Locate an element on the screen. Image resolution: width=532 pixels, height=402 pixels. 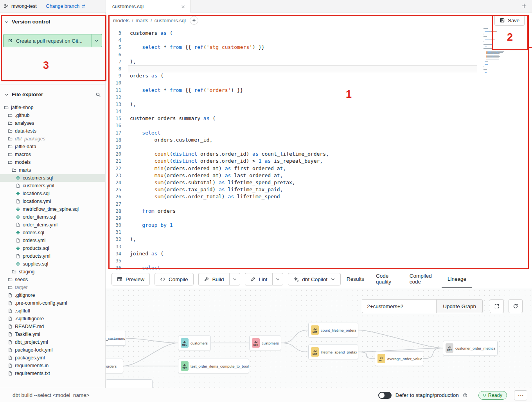
more-options-button: ⋯ is located at coordinates (521, 395).